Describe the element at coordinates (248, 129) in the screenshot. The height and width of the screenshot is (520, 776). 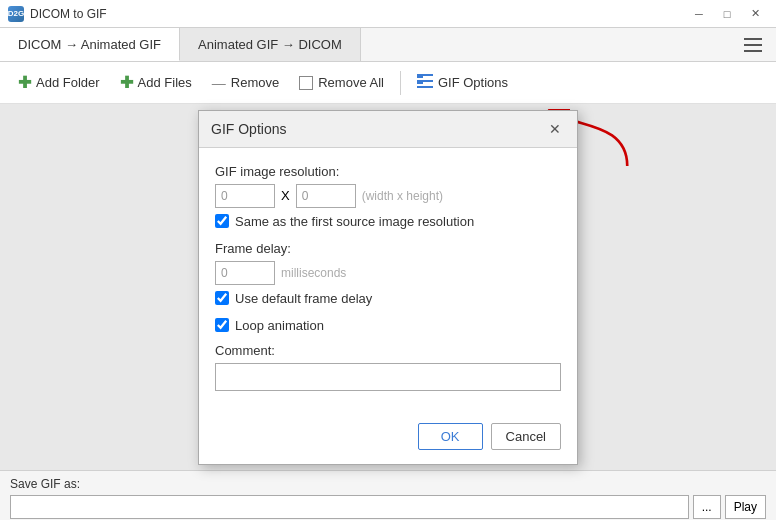
I see `modal-title: GIF Options` at that location.